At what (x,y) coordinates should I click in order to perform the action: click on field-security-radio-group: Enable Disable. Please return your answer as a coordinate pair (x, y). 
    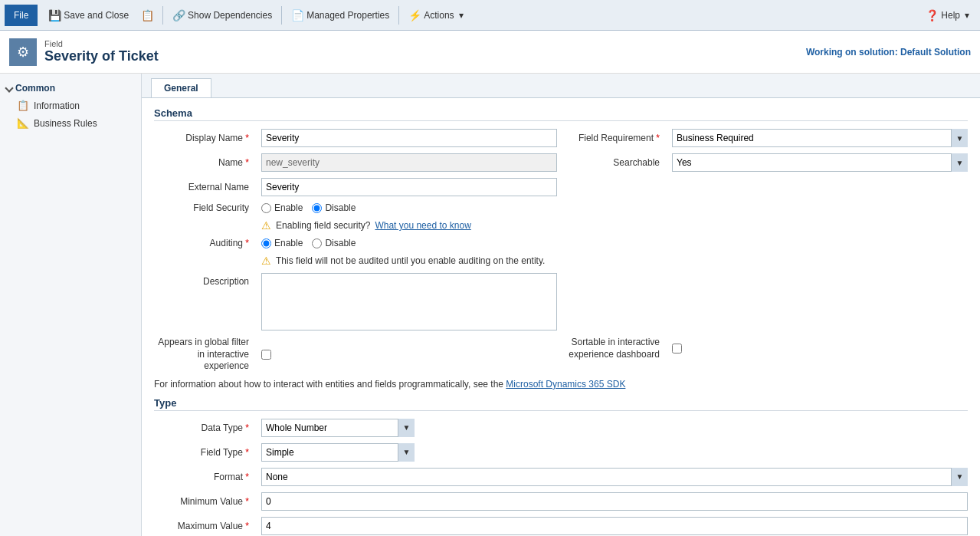
    Looking at the image, I should click on (409, 208).